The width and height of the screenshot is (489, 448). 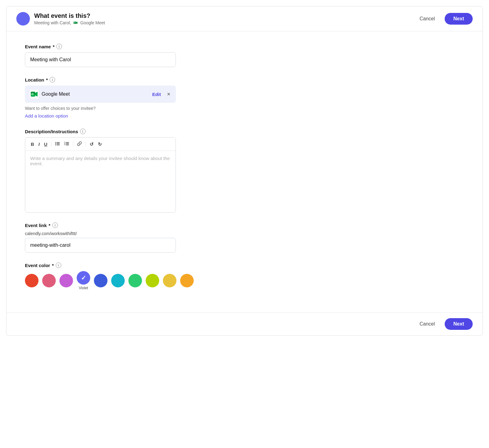 I want to click on event-name-group: Event name * i, so click(x=244, y=55).